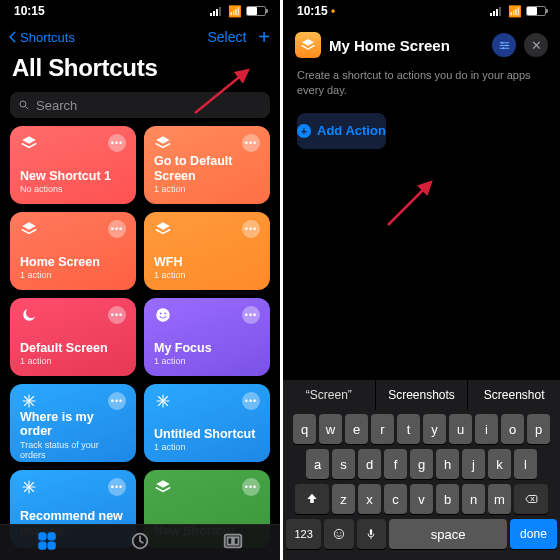  I want to click on key-g: g, so click(422, 464).